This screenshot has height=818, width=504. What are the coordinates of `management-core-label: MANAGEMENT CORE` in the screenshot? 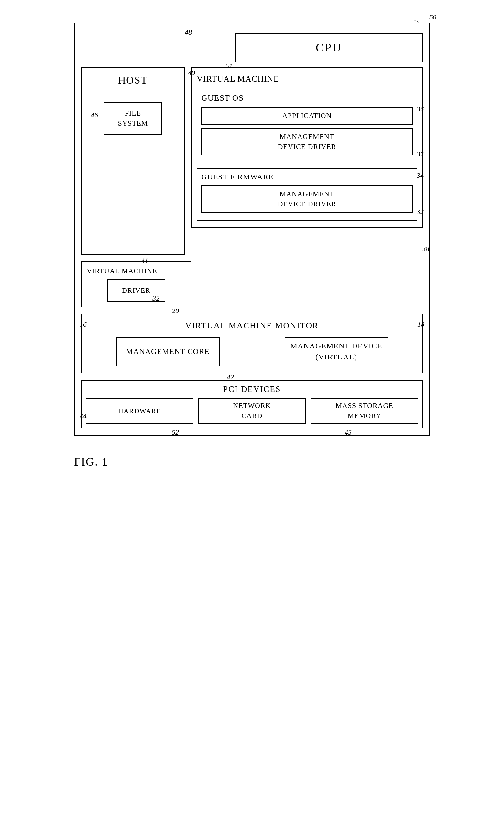 It's located at (168, 352).